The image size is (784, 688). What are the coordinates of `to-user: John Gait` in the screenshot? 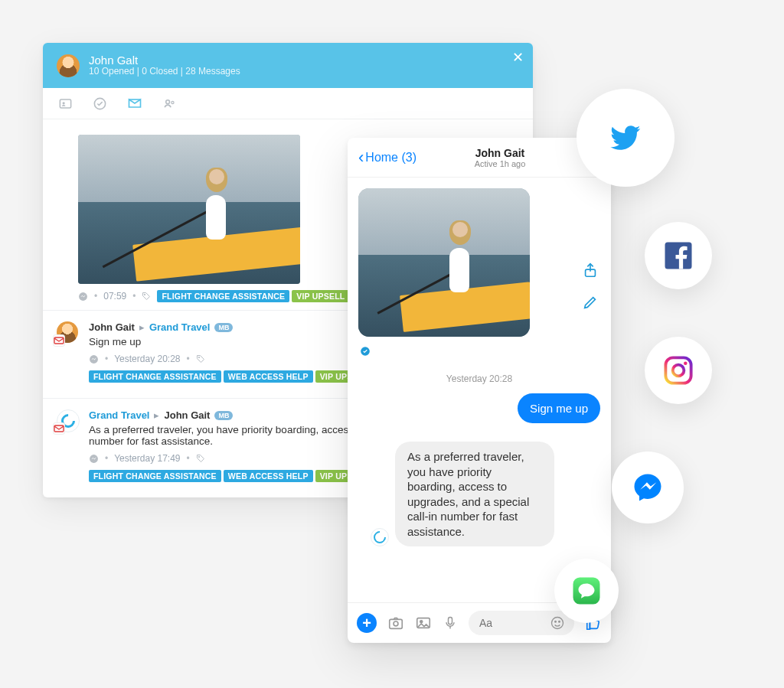 It's located at (187, 415).